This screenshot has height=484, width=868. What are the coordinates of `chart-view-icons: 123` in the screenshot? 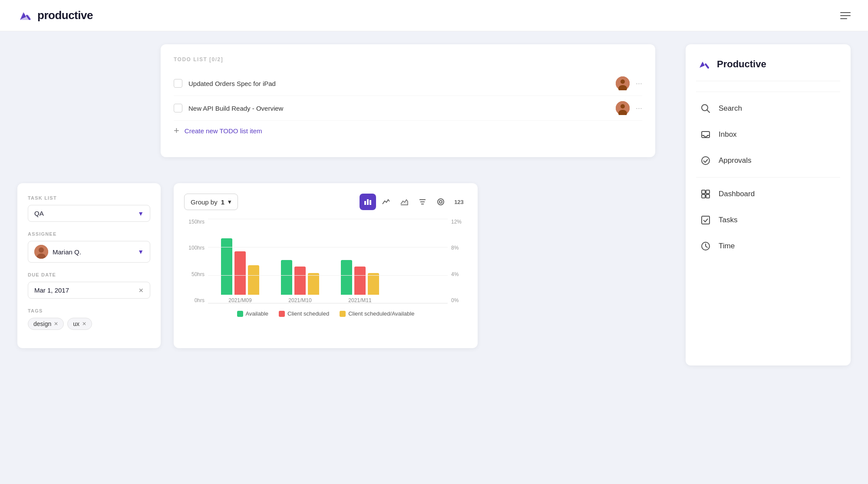 It's located at (413, 202).